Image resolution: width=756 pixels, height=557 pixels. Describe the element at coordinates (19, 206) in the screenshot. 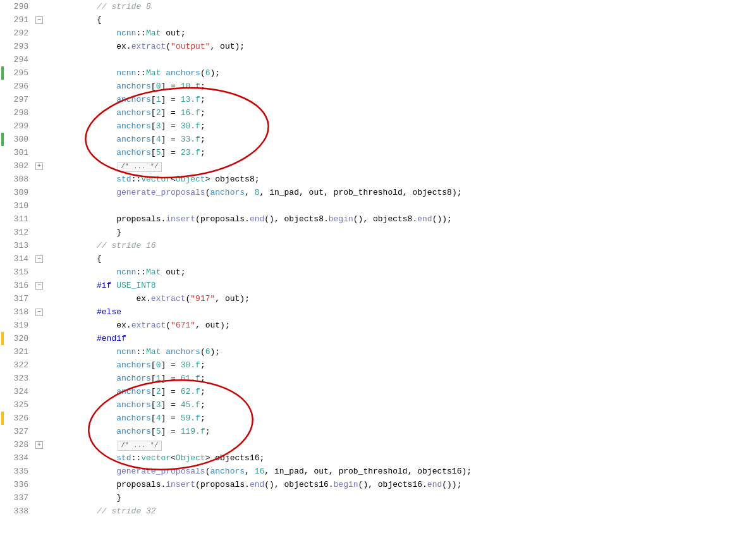

I see `linenum-310: 310` at that location.